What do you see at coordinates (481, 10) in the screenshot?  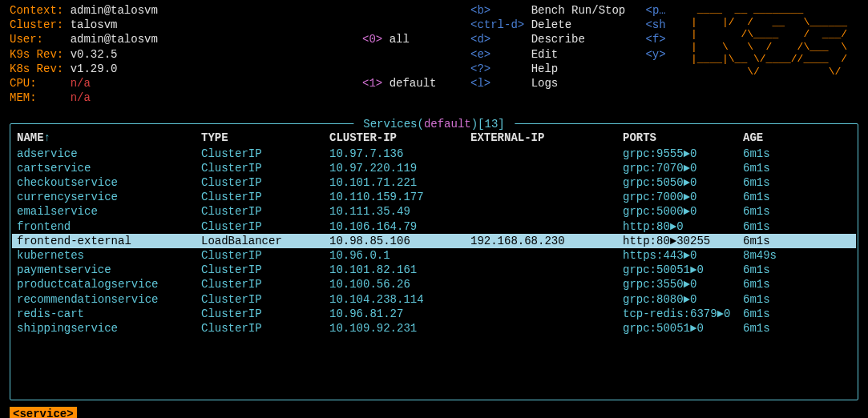 I see `shortcut-key: <b>` at bounding box center [481, 10].